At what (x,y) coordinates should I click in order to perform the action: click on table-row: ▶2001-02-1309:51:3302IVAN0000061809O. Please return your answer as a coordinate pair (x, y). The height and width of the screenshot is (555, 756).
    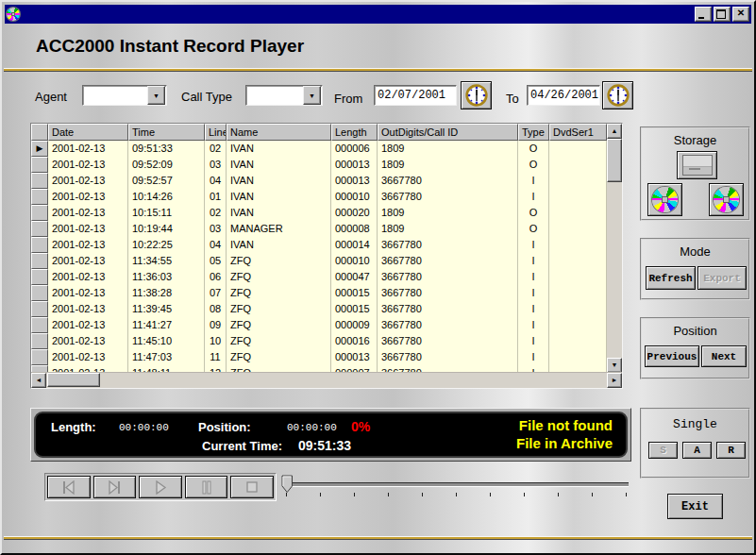
    Looking at the image, I should click on (319, 149).